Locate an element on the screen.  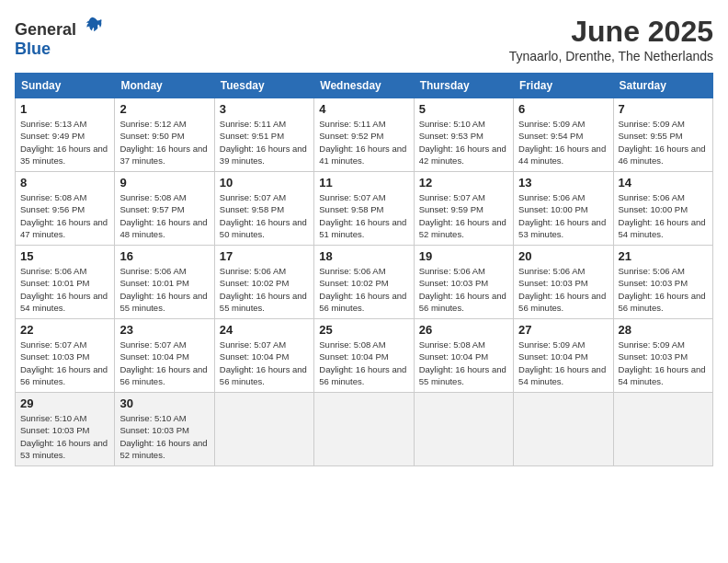
day-info: Sunrise: 5:10 AMSunset: 9:53 PMDaylight:… is located at coordinates (463, 142).